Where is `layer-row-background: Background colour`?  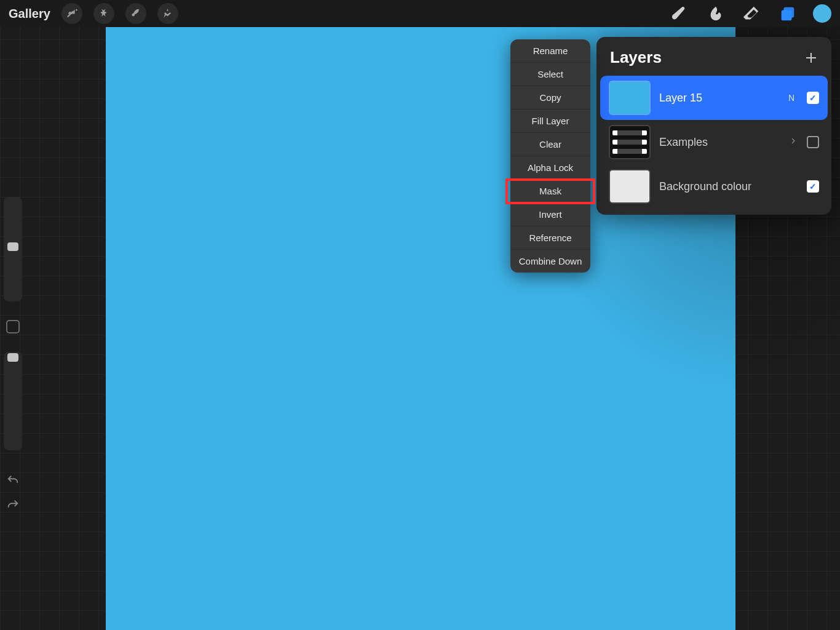
layer-row-background: Background colour is located at coordinates (714, 186).